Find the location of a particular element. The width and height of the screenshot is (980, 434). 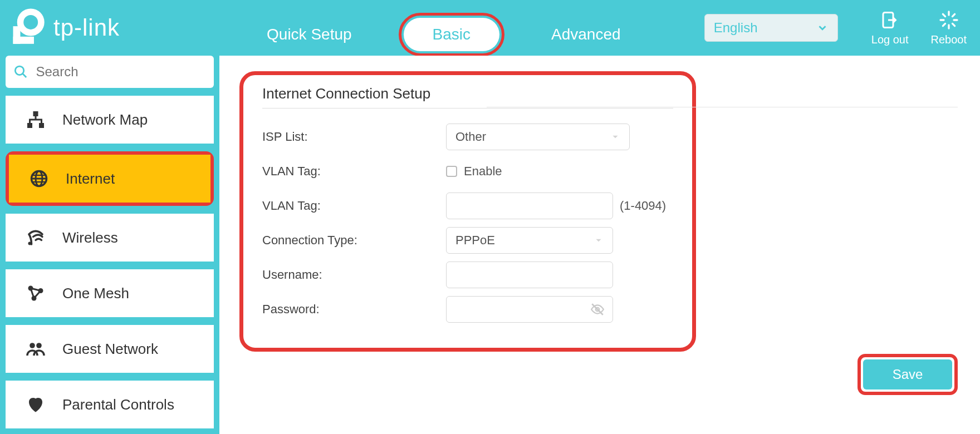

isp-list-select: Other is located at coordinates (538, 137).